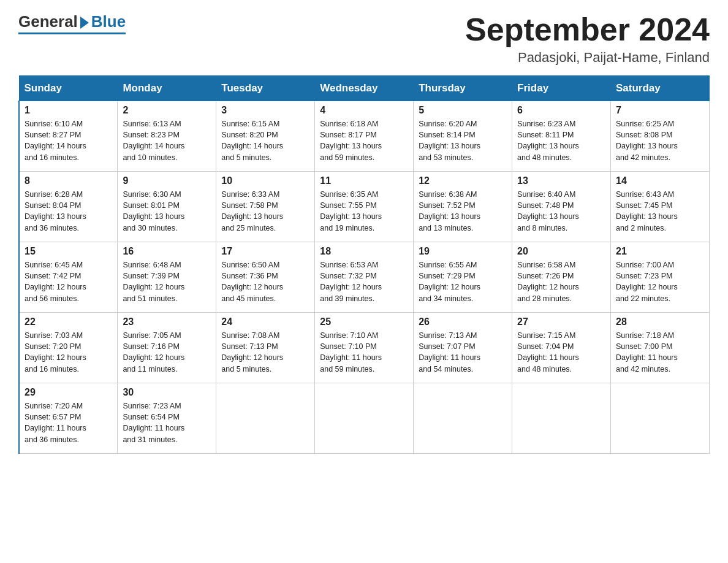 This screenshot has height=563, width=728. Describe the element at coordinates (69, 418) in the screenshot. I see `table-row: 29 Sunrise: 7:20 AMSunset: 6:57 PMDaylig…` at that location.